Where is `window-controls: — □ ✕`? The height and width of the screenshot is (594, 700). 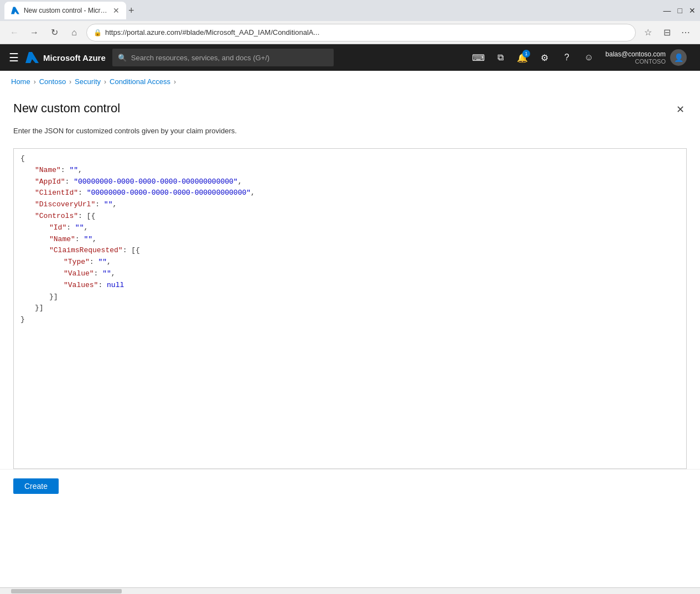
window-controls: — □ ✕ is located at coordinates (680, 11).